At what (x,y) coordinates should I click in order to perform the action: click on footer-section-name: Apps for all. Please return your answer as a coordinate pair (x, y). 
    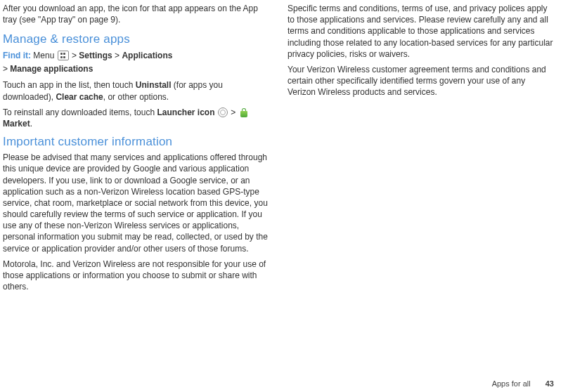
    Looking at the image, I should click on (512, 384).